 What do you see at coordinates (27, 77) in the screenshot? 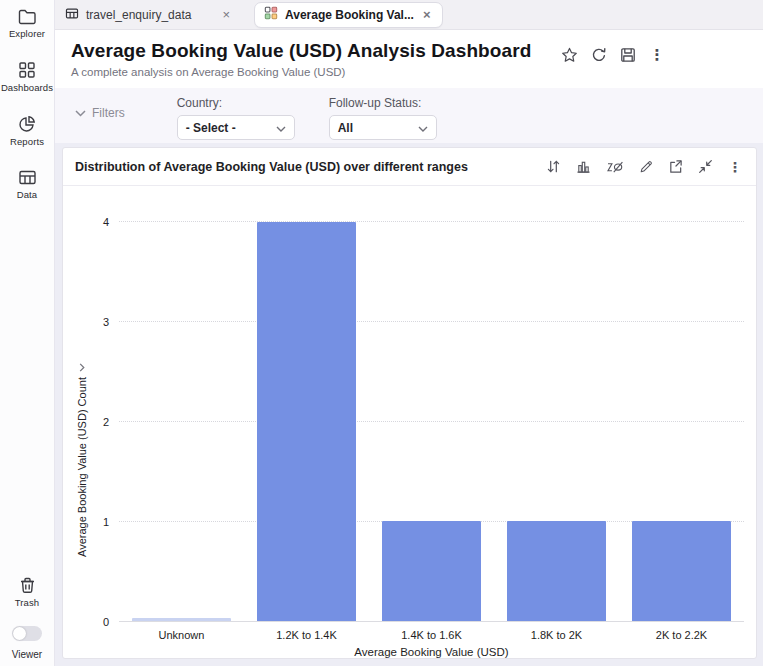
I see `sidebar-item-dashboards: Dashboards` at bounding box center [27, 77].